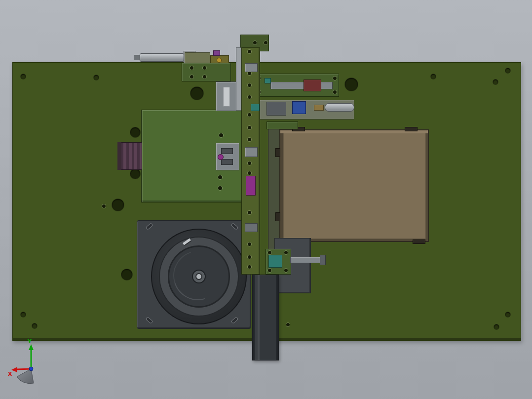 The image size is (532, 399). Describe the element at coordinates (323, 260) in the screenshot. I see `gripper-arm-tip` at that location.